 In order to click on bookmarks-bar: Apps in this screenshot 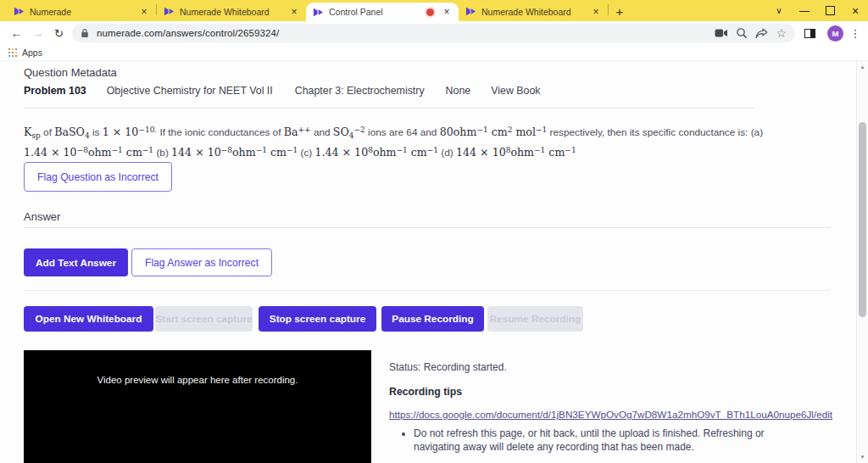, I will do `click(434, 53)`.